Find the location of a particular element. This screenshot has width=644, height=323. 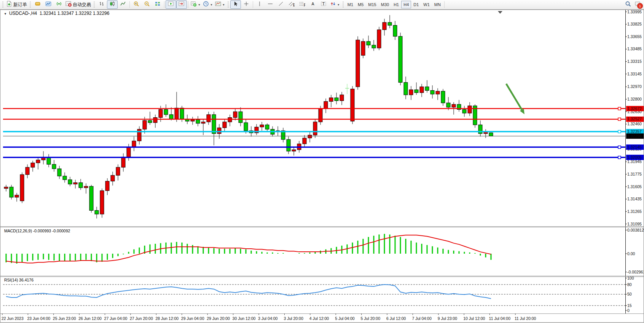

price-tick-label: 1.31435 is located at coordinates (634, 199).